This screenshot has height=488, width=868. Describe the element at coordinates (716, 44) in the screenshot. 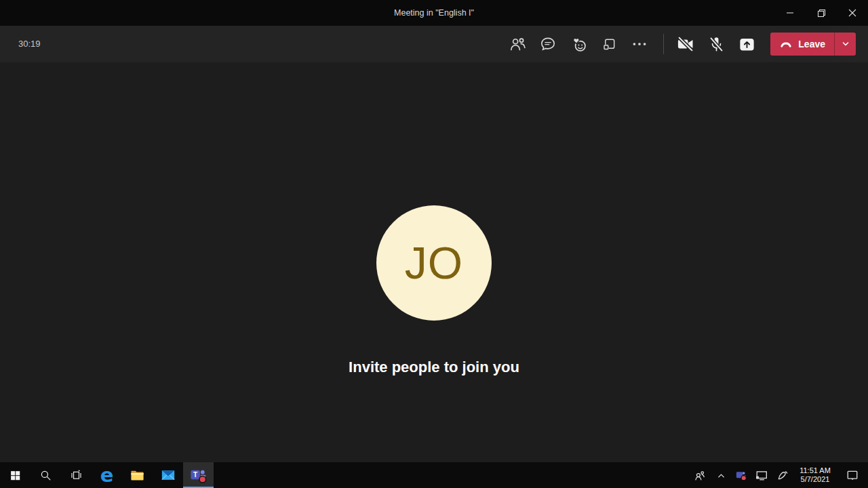

I see `mic-button` at that location.